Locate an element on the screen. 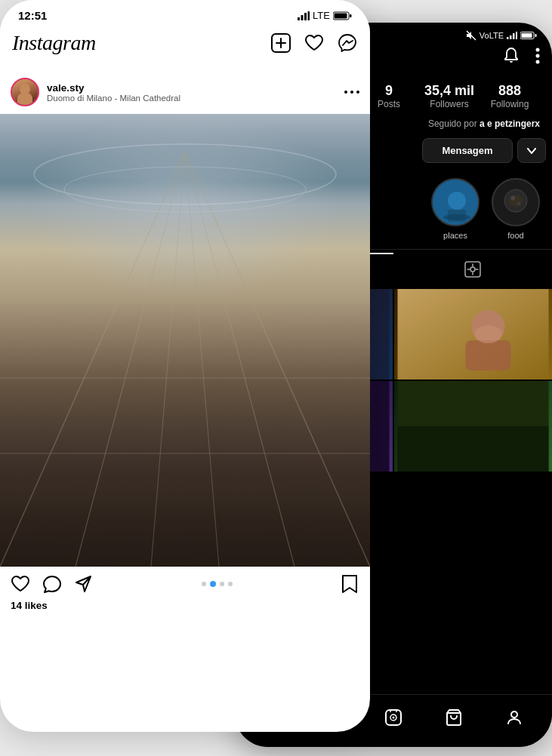 The width and height of the screenshot is (552, 756). battery-icon-dark is located at coordinates (529, 35).